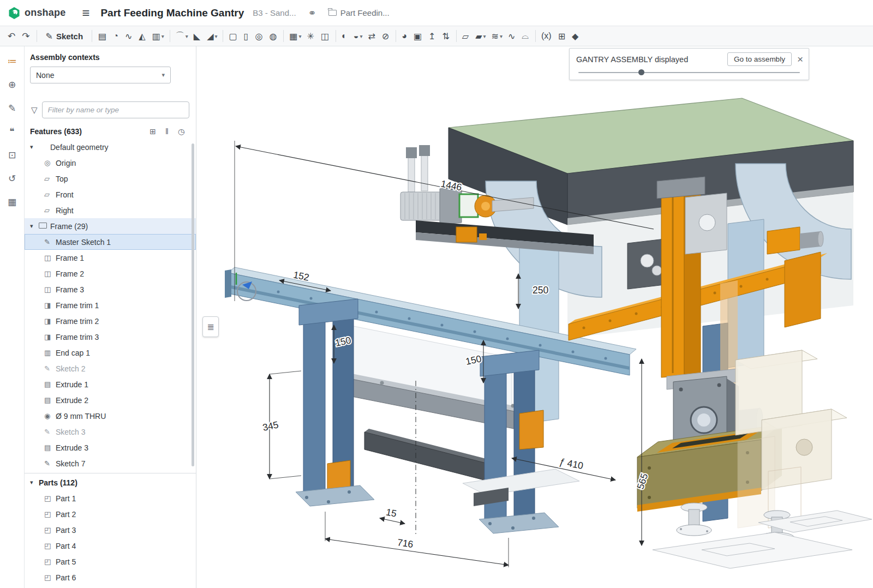  I want to click on part-list-item: ◰ Part 4, so click(110, 545).